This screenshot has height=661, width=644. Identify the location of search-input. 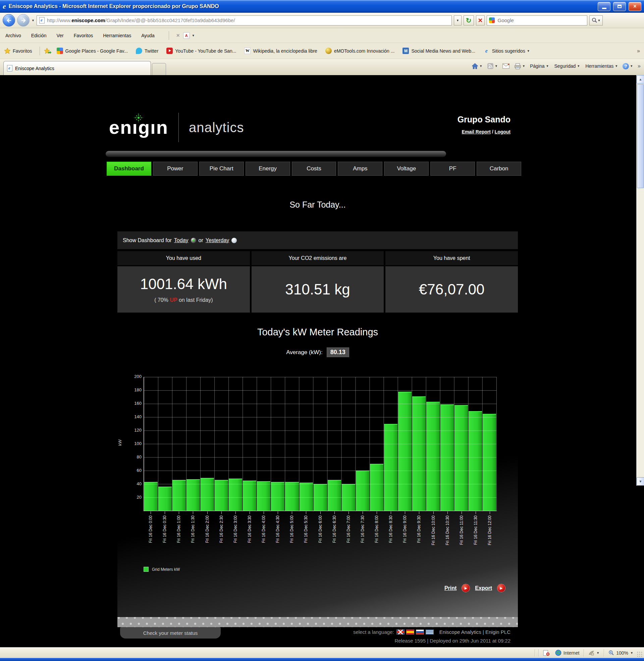
(541, 20).